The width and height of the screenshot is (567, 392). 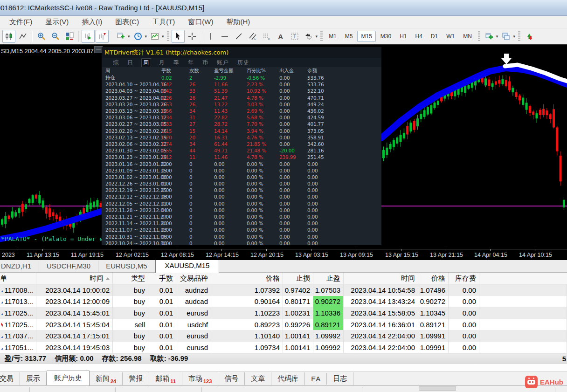 I want to click on terminal-tab-信号: 信号, so click(x=231, y=378).